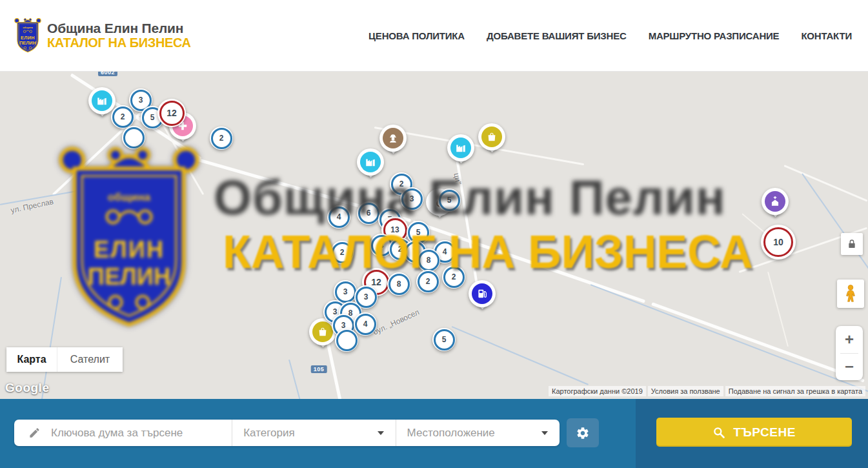  What do you see at coordinates (583, 432) in the screenshot?
I see `advanced-settings-button` at bounding box center [583, 432].